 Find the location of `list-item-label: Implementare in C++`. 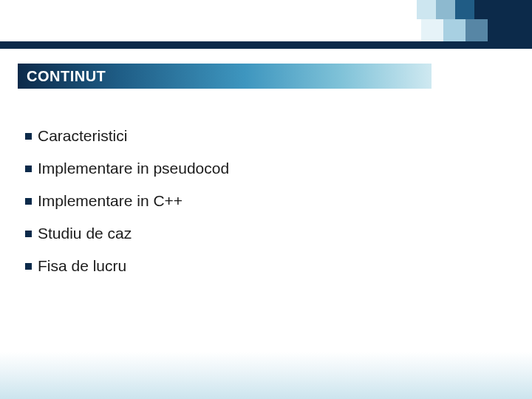

list-item-label: Implementare in C++ is located at coordinates (110, 201).